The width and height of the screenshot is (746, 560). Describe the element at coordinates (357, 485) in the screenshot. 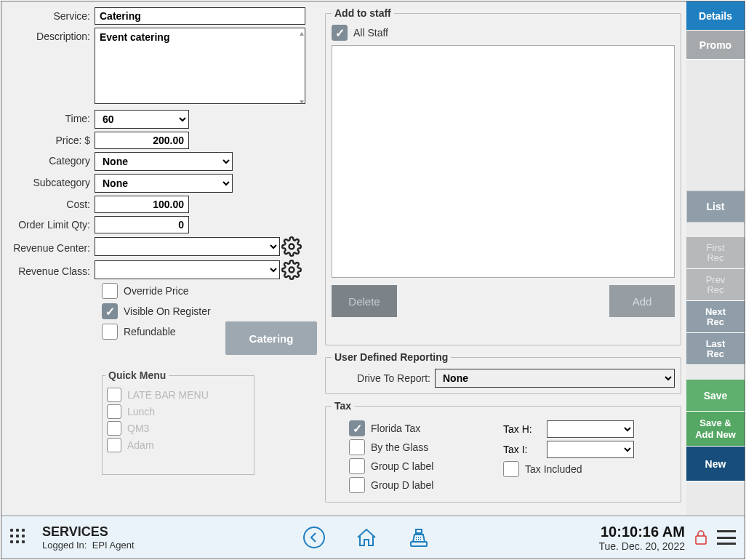

I see `group-d-checkbox` at that location.